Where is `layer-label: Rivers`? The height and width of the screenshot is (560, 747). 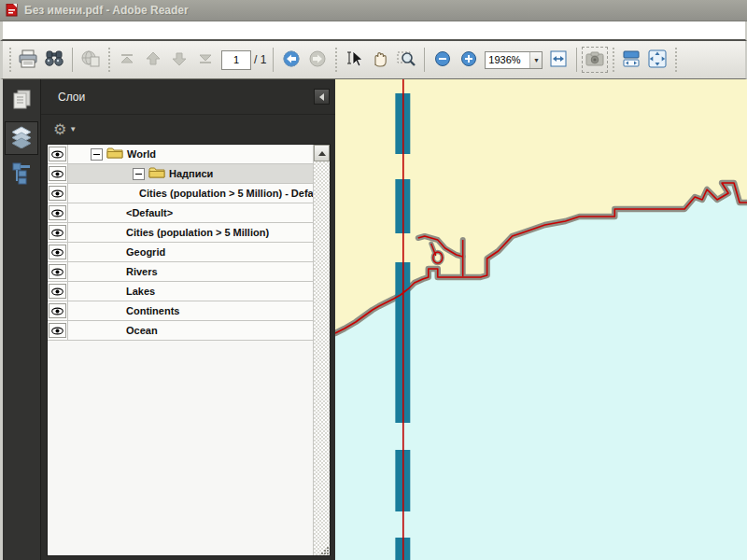
layer-label: Rivers is located at coordinates (142, 272).